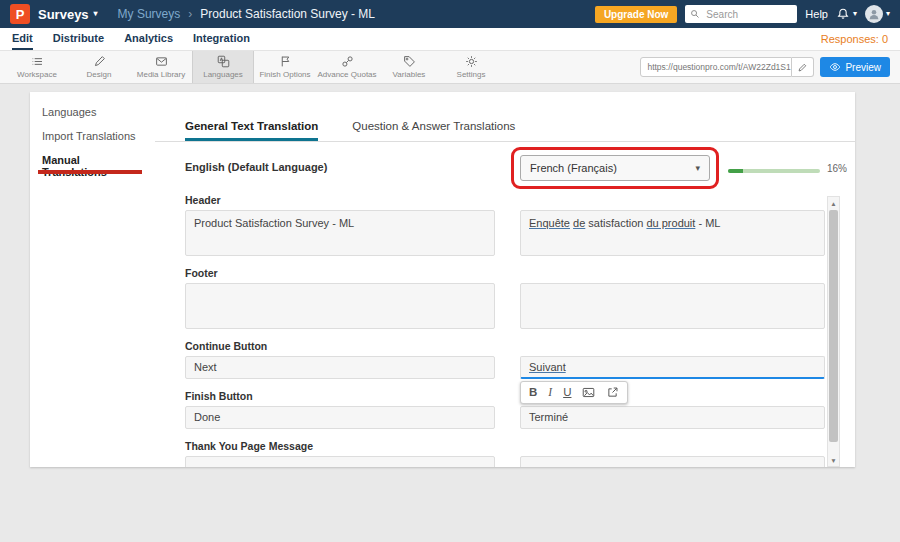  I want to click on tool-label: Languages, so click(223, 74).